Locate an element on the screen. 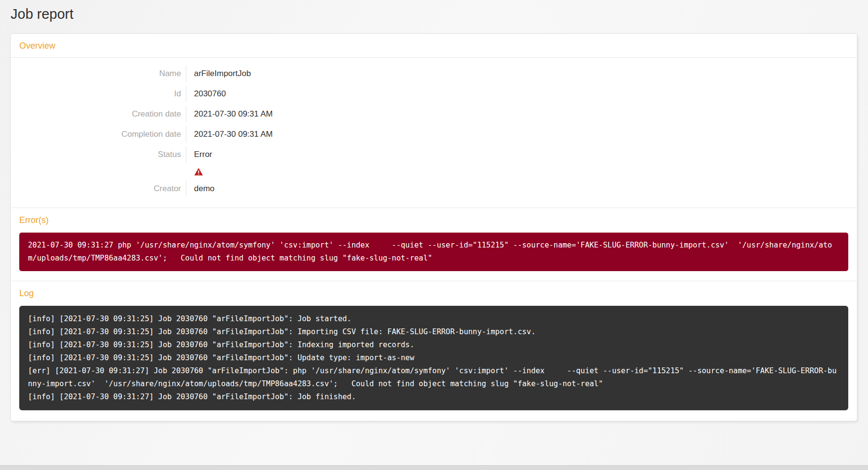 This screenshot has height=470, width=868. field-row-creation-date: Creation date 2021-07-30 09:31 AM is located at coordinates (434, 114).